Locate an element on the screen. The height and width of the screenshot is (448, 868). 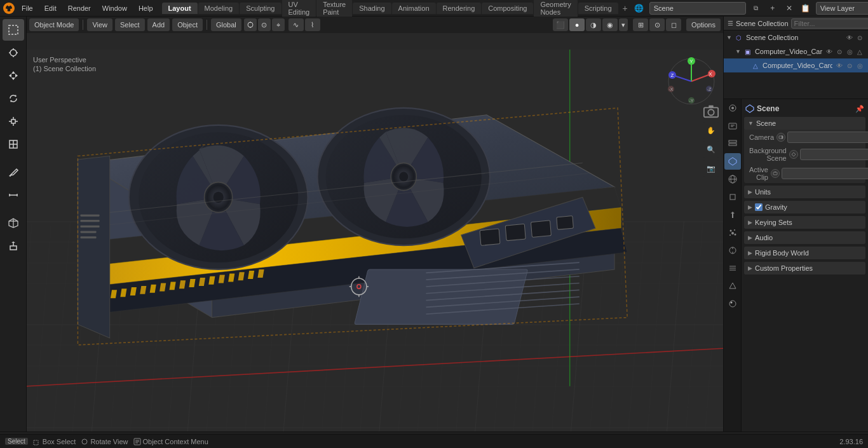
snap-icon is located at coordinates (250, 25).